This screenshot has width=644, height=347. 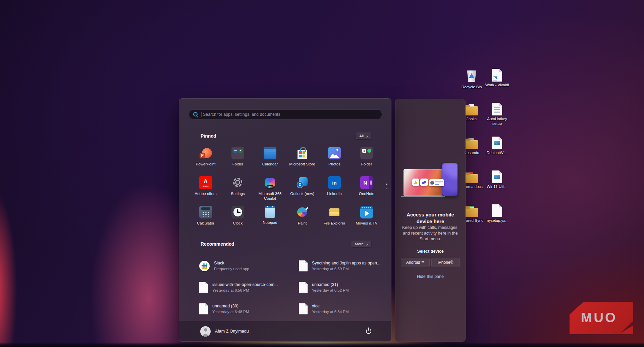 What do you see at coordinates (334, 190) in the screenshot?
I see `pinned-app-linkedin: LinkedIn` at bounding box center [334, 190].